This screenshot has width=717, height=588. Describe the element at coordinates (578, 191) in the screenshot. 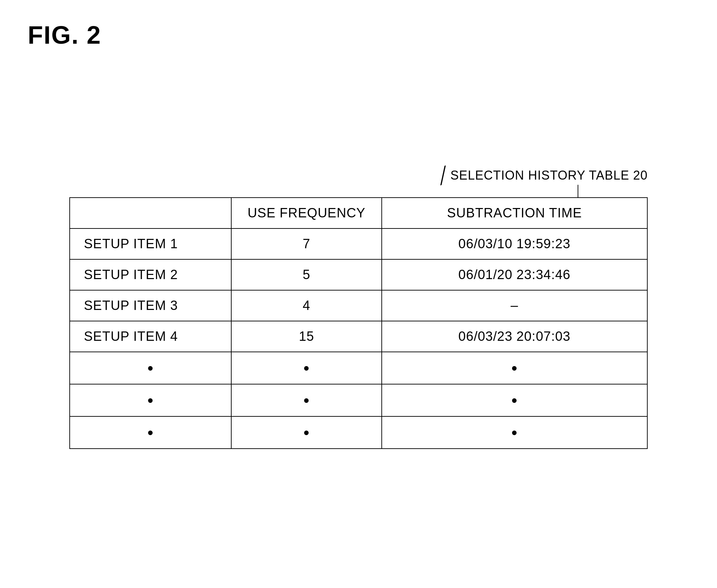

I see `vert-connector` at that location.